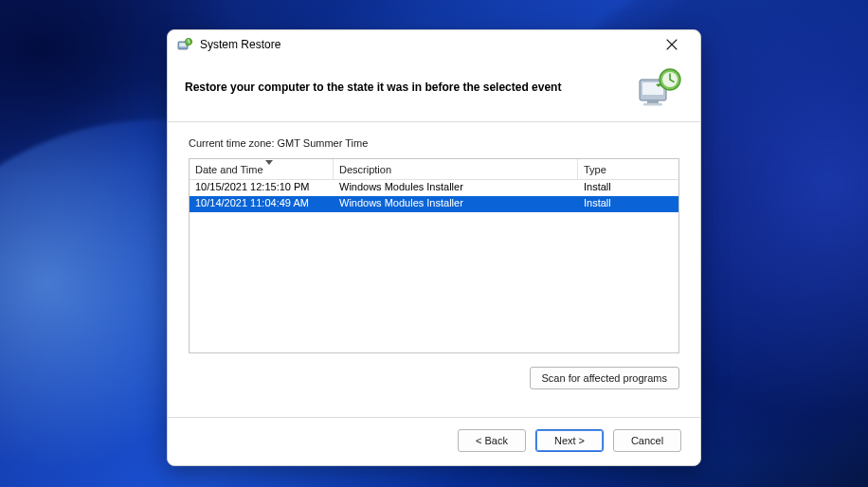  I want to click on cell-datetime: 10/14/2021 11:04:49 AM, so click(262, 205).